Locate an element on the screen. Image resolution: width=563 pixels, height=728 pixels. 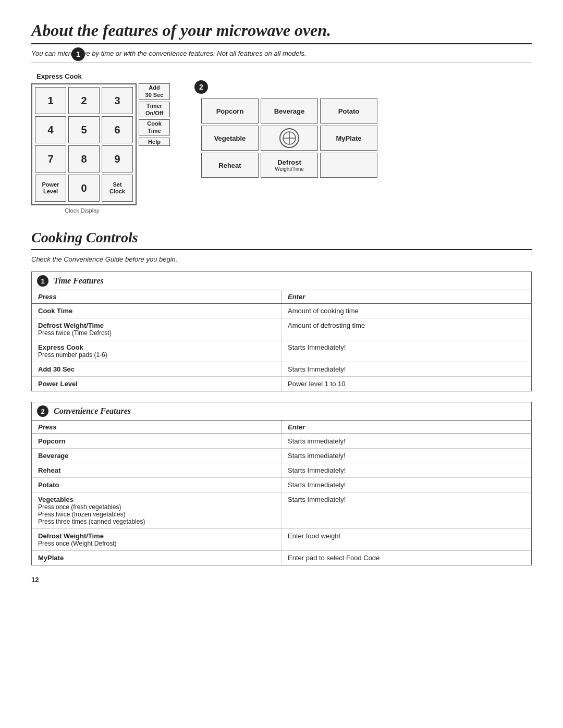
section2-col-headers: Press Enter is located at coordinates (282, 427).